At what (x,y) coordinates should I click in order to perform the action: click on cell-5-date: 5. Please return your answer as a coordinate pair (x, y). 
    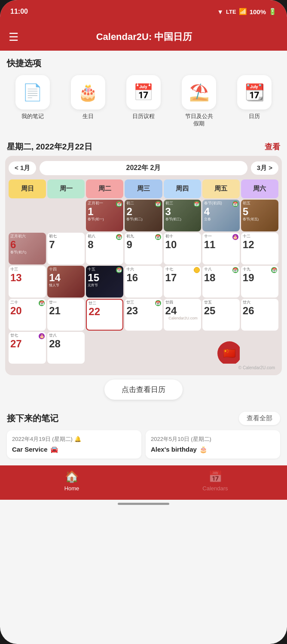
    Looking at the image, I should click on (260, 212).